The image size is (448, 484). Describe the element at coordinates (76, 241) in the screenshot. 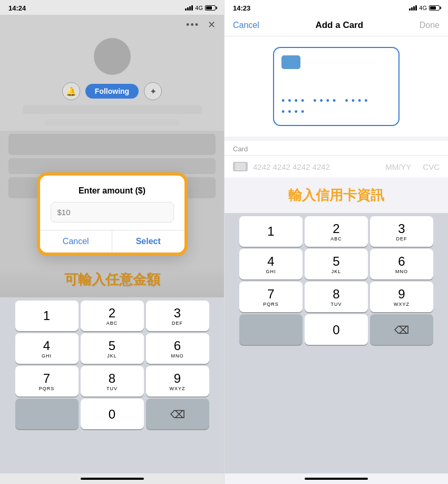

I see `dialog-cancel-button: Cancel` at that location.